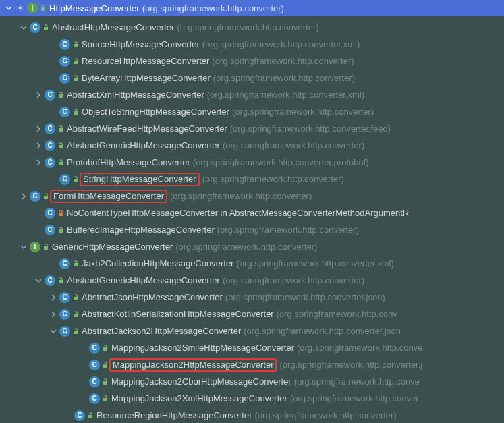  I want to click on tree-row: CResourceRegionHttpMessageConverter(org.…, so click(252, 415).